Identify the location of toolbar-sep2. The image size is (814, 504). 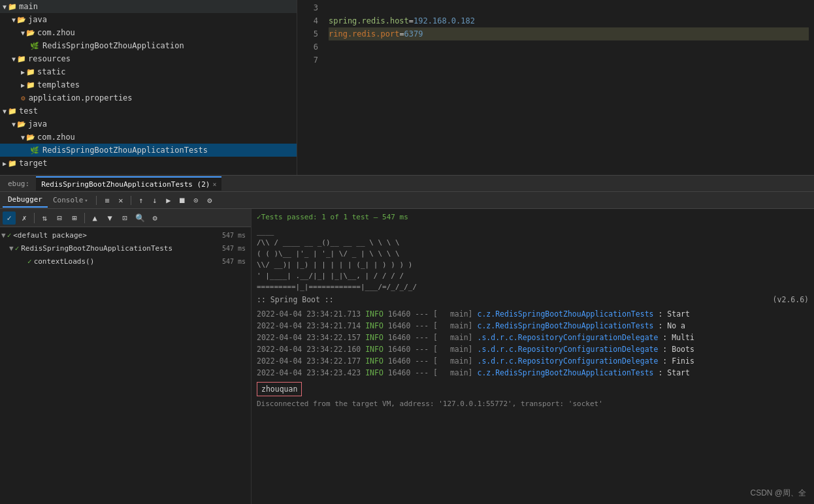
(85, 218).